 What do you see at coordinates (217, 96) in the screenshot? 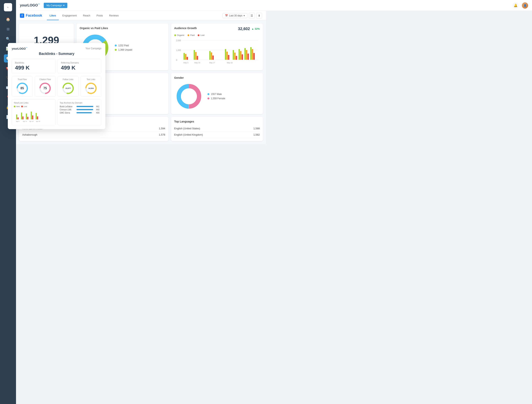
I see `gender-donut-wrap: 1557 Male 1,559 Female` at bounding box center [217, 96].